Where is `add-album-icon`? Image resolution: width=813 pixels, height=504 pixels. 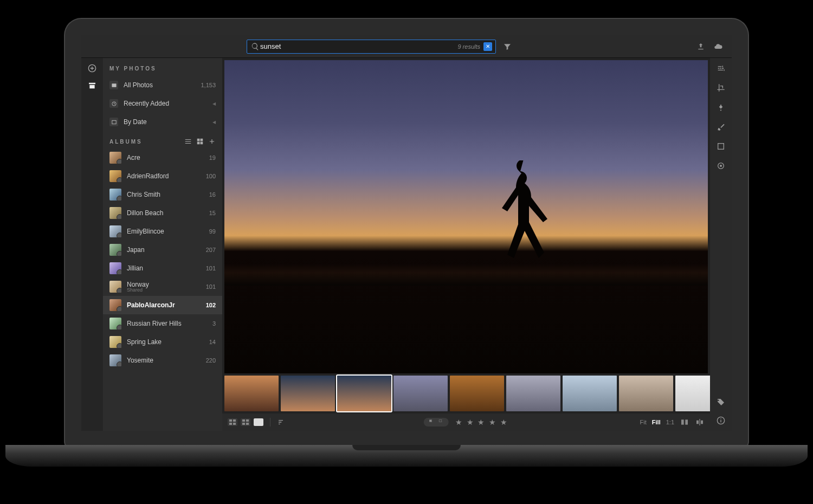 add-album-icon is located at coordinates (212, 141).